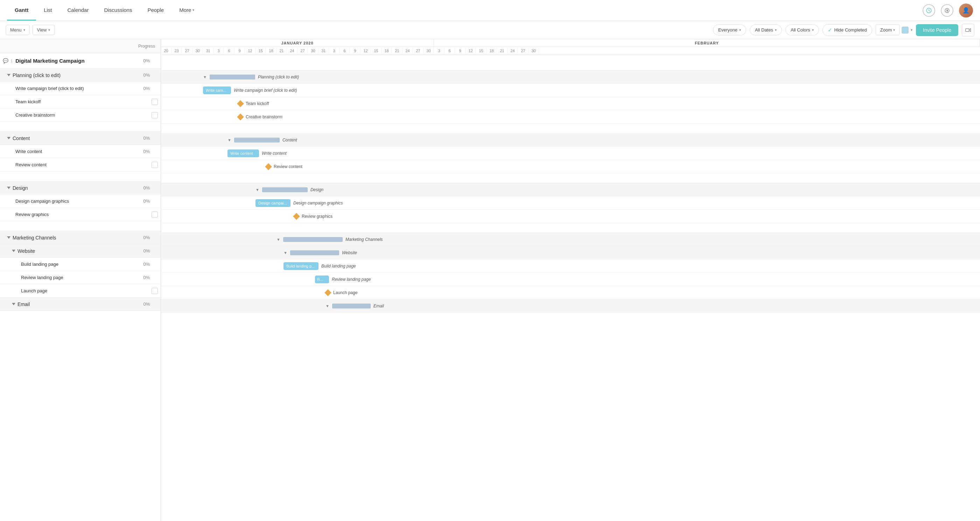 The width and height of the screenshot is (980, 521). I want to click on all-dates-chevron-icon: ▾, so click(776, 30).